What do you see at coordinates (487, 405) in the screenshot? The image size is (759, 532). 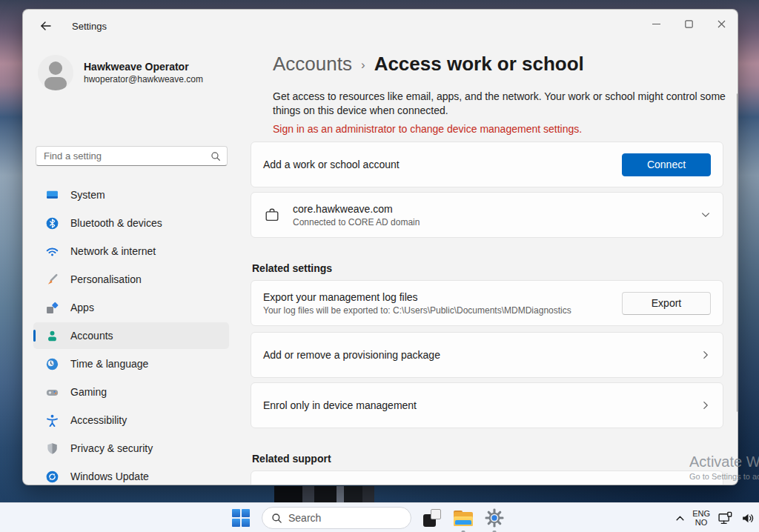 I see `enrol-device-management-card: Enrol only in device management` at bounding box center [487, 405].